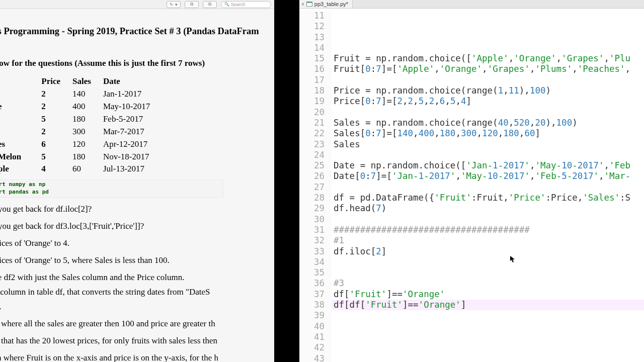 Image resolution: width=644 pixels, height=362 pixels. What do you see at coordinates (488, 305) in the screenshot?
I see `code-line: df[df['Fruit']=='Orange']` at bounding box center [488, 305].